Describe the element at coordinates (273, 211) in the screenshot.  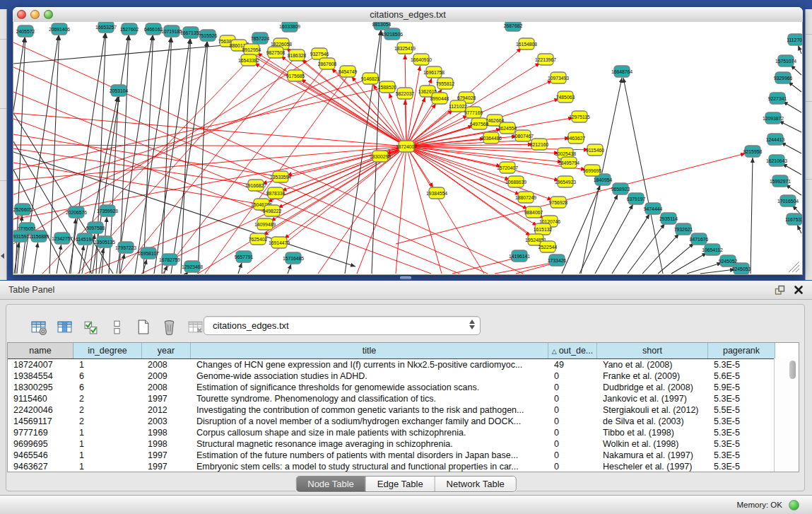
I see `graph-node: 9498222` at that location.